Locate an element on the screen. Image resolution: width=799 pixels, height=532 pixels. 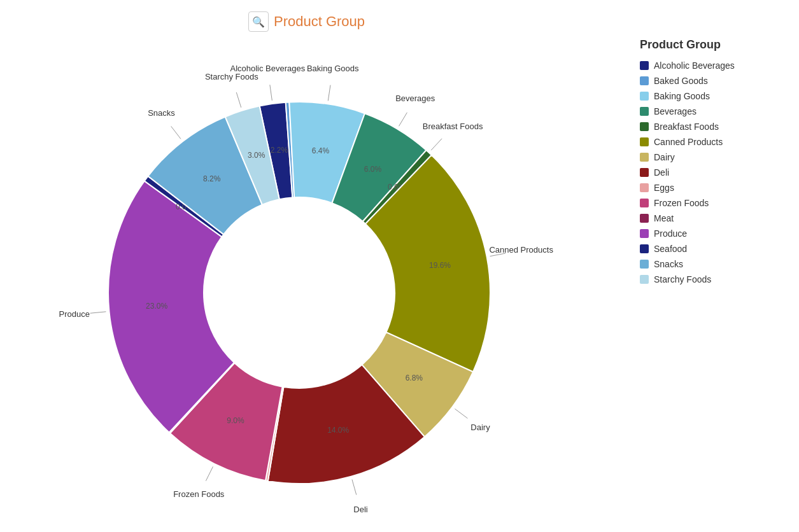
chart-title: Product Group is located at coordinates (320, 22).